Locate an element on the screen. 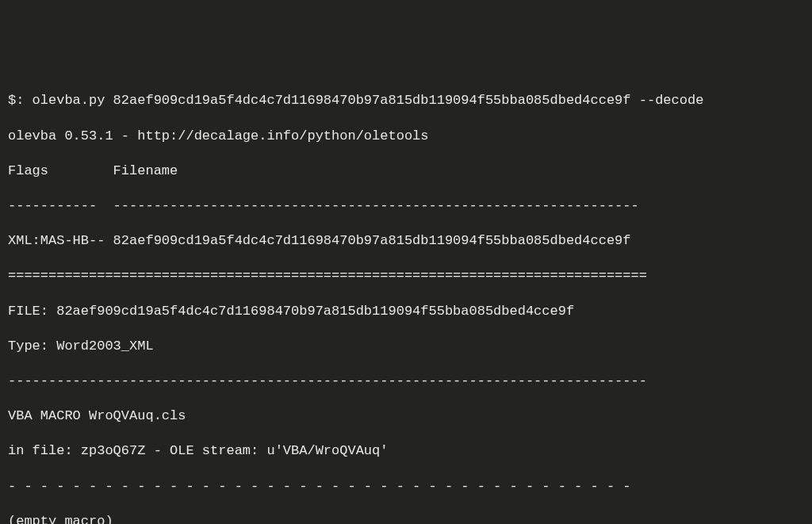 The image size is (812, 524). terminal-line: ----------- ----------------------------… is located at coordinates (406, 206).